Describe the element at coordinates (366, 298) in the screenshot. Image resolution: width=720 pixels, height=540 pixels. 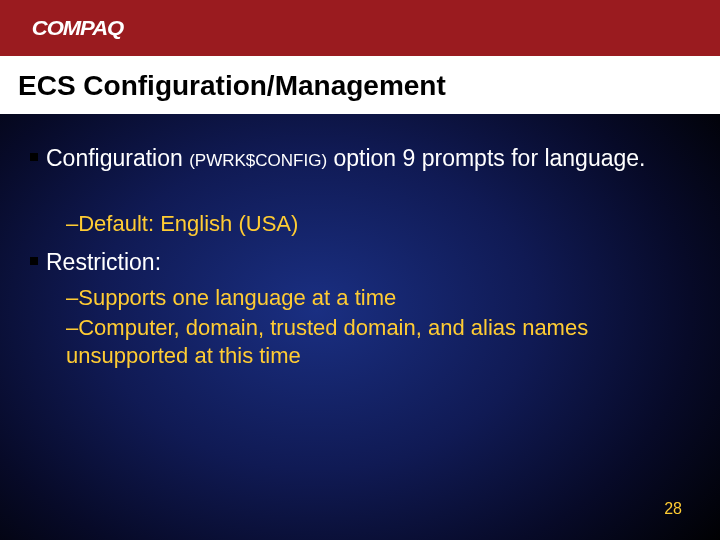
I see `sub-supports-one-language: –Supports one language at a time` at that location.